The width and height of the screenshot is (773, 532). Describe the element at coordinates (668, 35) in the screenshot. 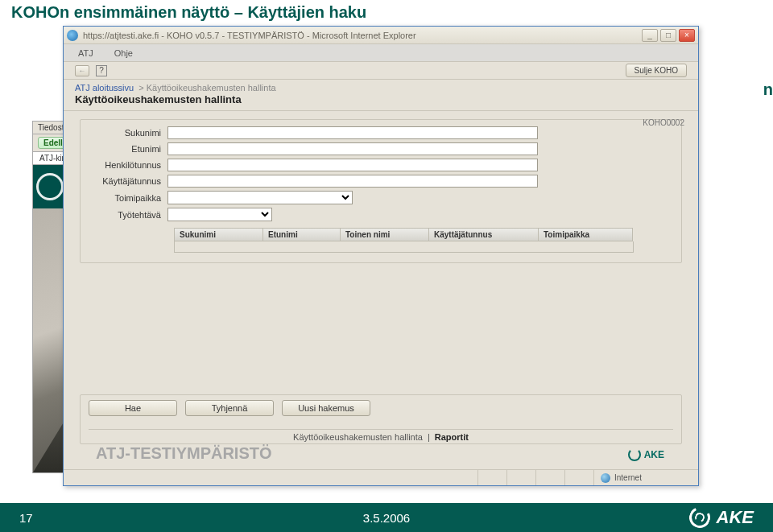

I see `window-maximize-button: □` at that location.